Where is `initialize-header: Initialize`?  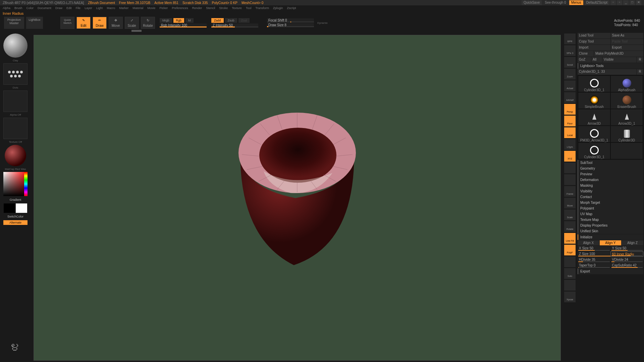 initialize-header: Initialize is located at coordinates (610, 237).